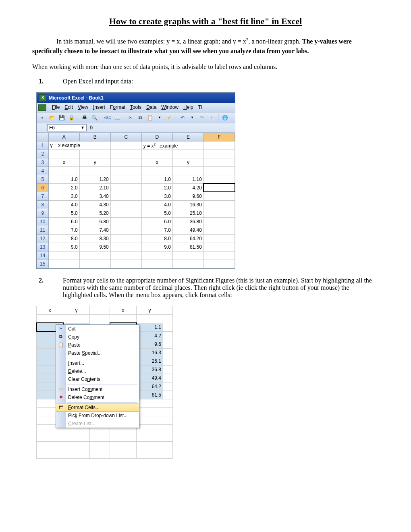 Image resolution: width=411 pixels, height=532 pixels. Describe the element at coordinates (157, 137) in the screenshot. I see `col-header-d: D` at that location.